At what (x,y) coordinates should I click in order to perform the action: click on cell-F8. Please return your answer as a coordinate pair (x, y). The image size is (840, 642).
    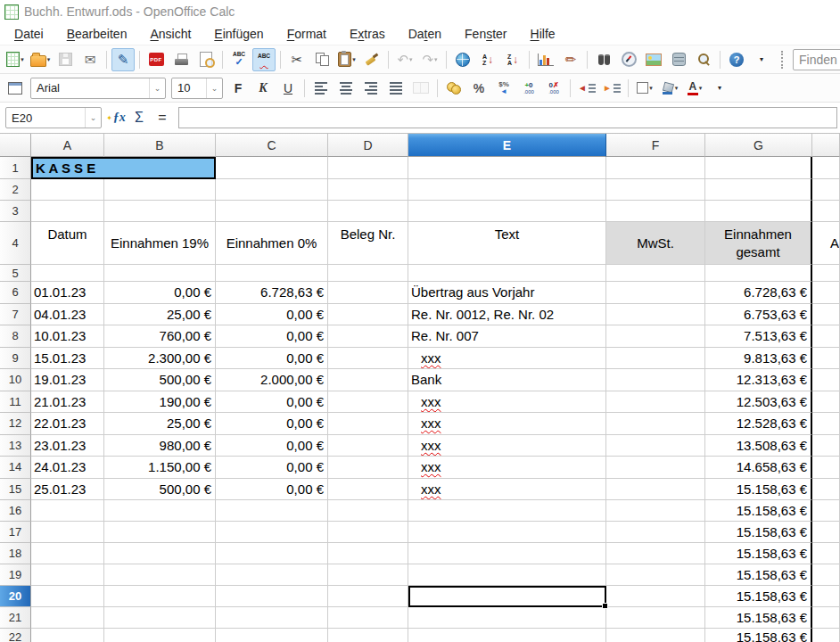
    Looking at the image, I should click on (656, 337).